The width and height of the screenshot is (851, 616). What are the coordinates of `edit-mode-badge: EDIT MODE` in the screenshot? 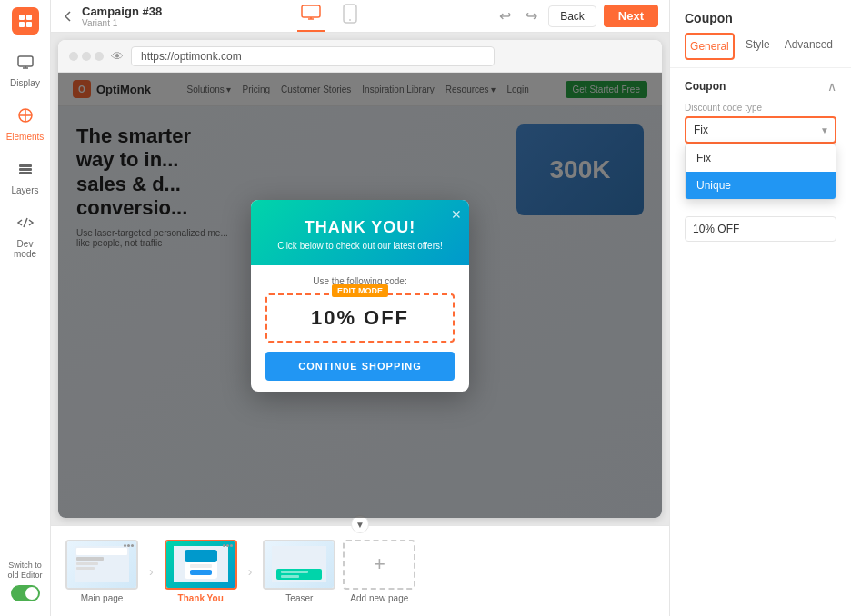 It's located at (360, 291).